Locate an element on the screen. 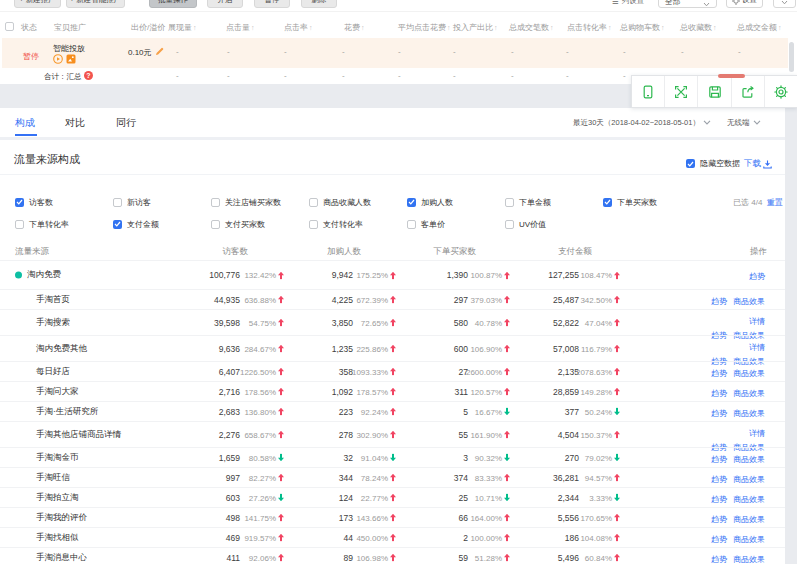 The width and height of the screenshot is (797, 564). settings-overlay-button is located at coordinates (781, 92).